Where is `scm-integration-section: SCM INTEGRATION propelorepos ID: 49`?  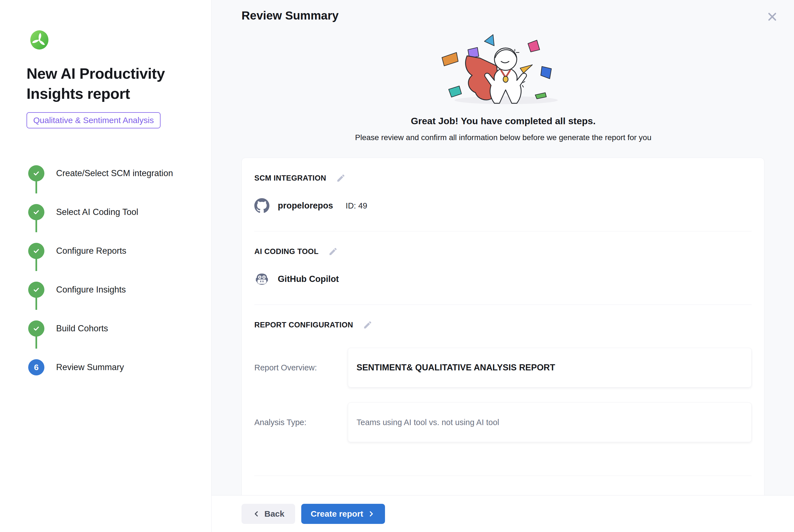
scm-integration-section: SCM INTEGRATION propelorepos ID: 49 is located at coordinates (503, 195).